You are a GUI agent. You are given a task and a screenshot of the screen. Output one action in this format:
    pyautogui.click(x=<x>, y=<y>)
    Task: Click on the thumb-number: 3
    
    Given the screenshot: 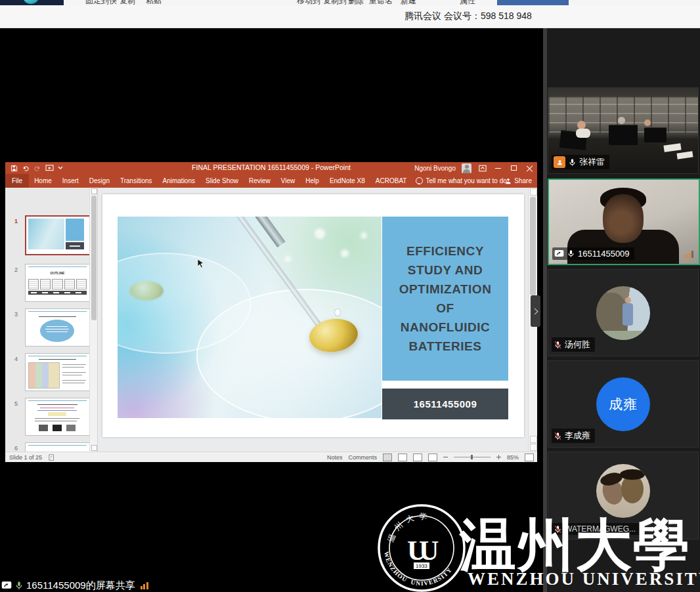 What is the action you would take?
    pyautogui.click(x=16, y=314)
    